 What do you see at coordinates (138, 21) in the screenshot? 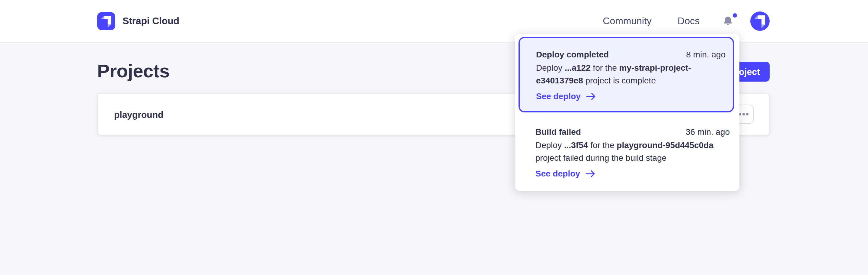
I see `brand-link: Strapi Cloud` at bounding box center [138, 21].